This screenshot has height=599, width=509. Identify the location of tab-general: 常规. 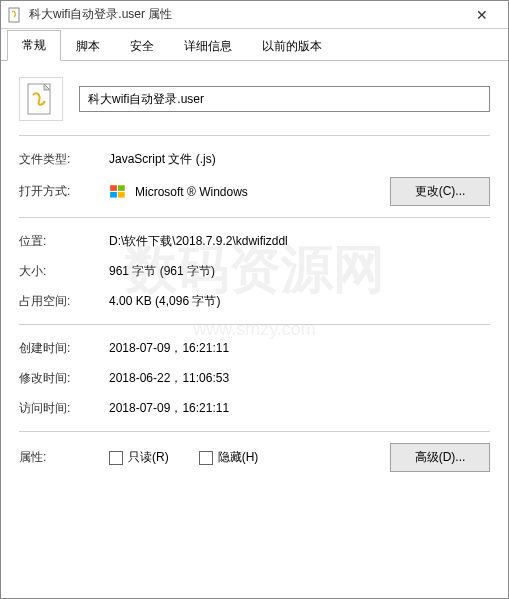
(34, 46).